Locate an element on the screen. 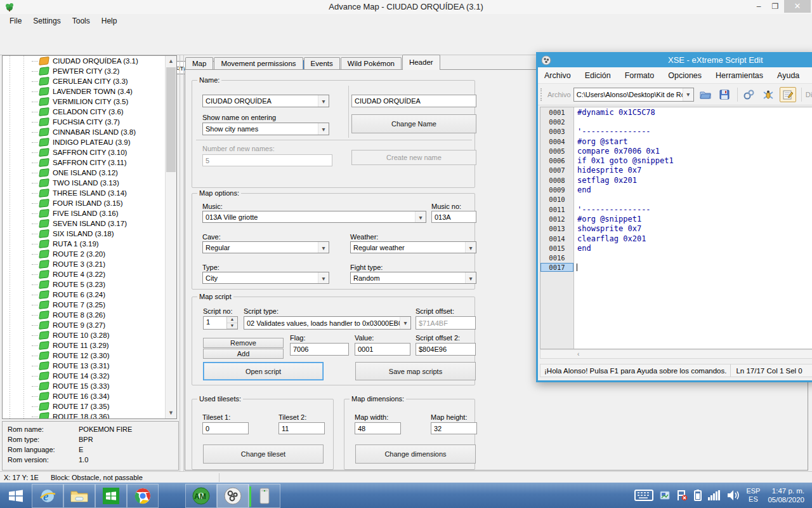 This screenshot has height=508, width=812. flag-input is located at coordinates (320, 349).